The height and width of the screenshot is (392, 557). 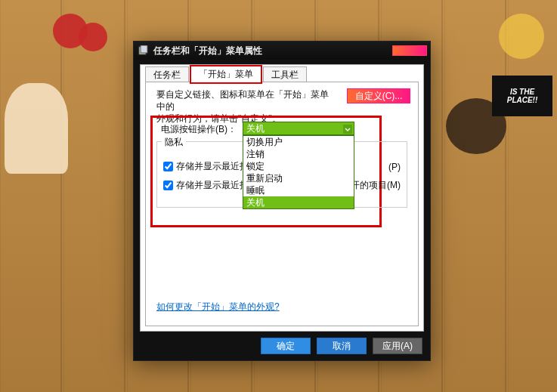 What do you see at coordinates (212, 166) in the screenshot?
I see `checkbox-recent-programs-label: 存储并显示最近打` at bounding box center [212, 166].